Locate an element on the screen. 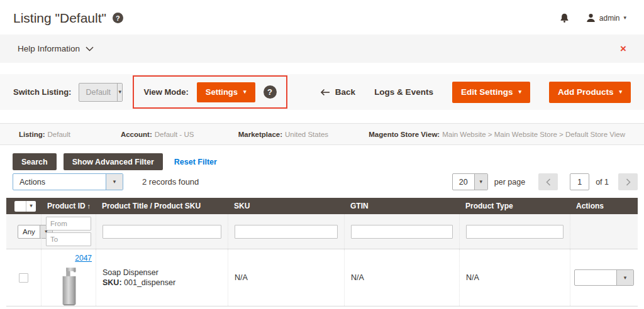 This screenshot has width=644, height=309. grid-toolbar: Actions ▾ 2 records found 20 ▾ per page … is located at coordinates (325, 182).